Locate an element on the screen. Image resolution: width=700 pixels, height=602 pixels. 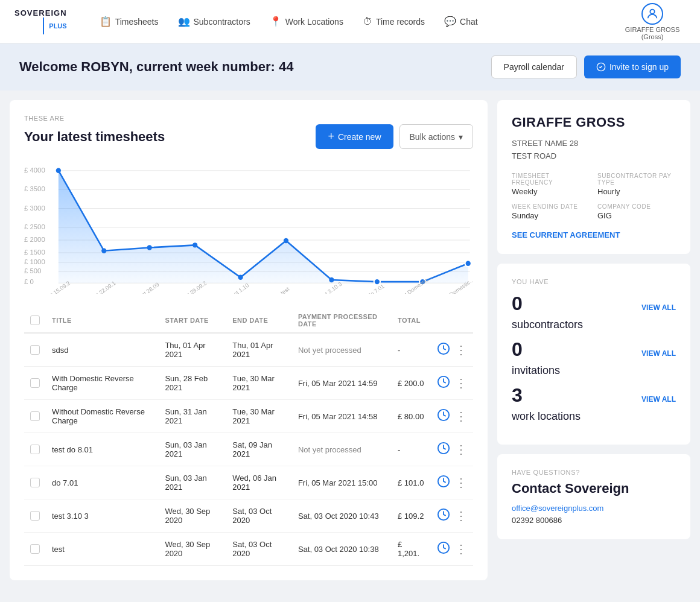
row-actions-3: ⋮ is located at coordinates (452, 450).